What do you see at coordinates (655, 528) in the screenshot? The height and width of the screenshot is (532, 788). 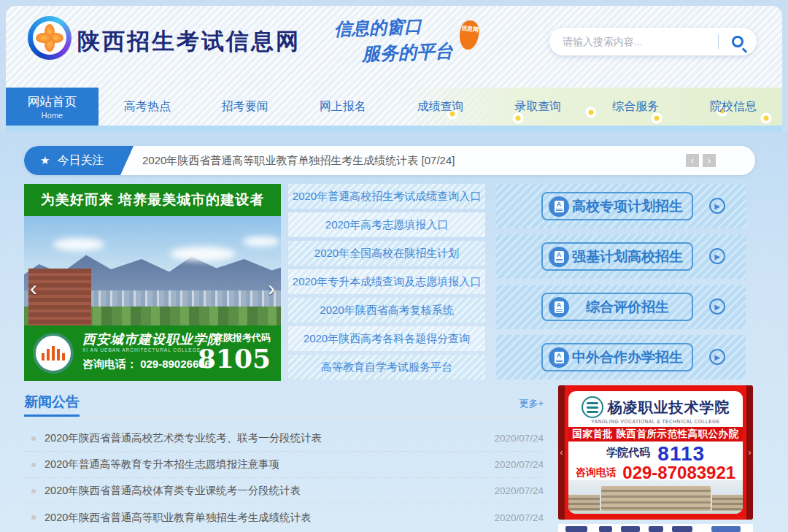 I see `partial-next-banner` at bounding box center [655, 528].